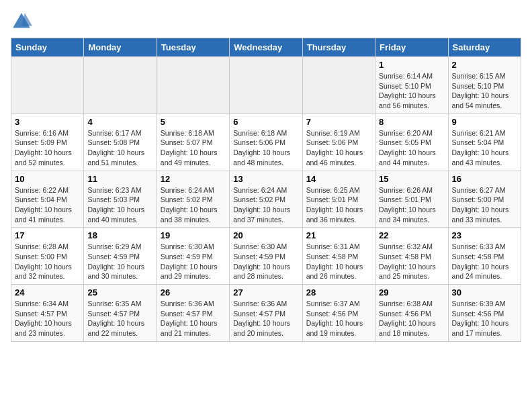 This screenshot has height=411, width=532. Describe the element at coordinates (411, 148) in the screenshot. I see `day-info: Sunrise: 6:20 AMSunset: 5:05 PMDaylight:…` at that location.